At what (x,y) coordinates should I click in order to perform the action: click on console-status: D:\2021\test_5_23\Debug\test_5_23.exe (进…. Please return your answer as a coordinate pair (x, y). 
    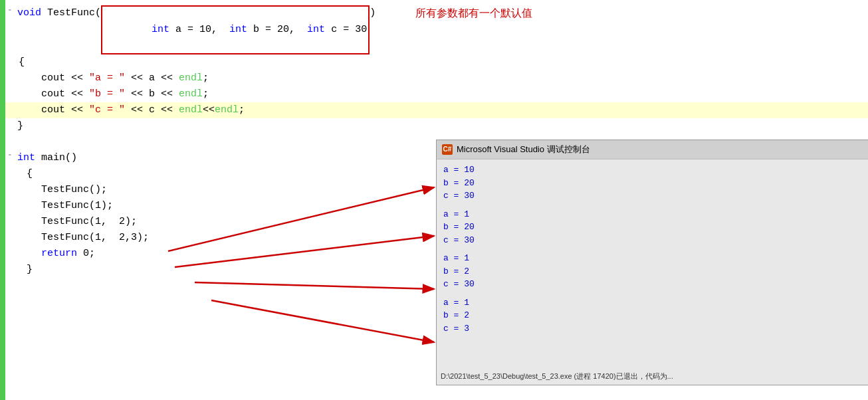
    Looking at the image, I should click on (557, 376).